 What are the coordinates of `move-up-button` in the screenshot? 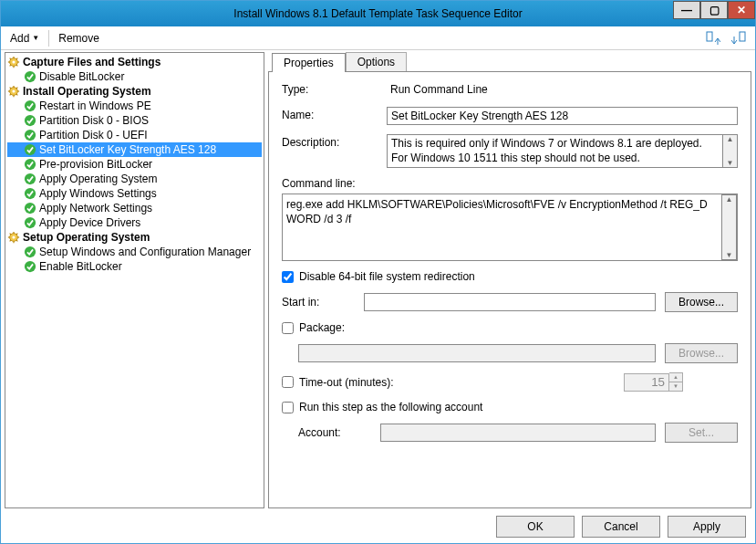 It's located at (713, 38).